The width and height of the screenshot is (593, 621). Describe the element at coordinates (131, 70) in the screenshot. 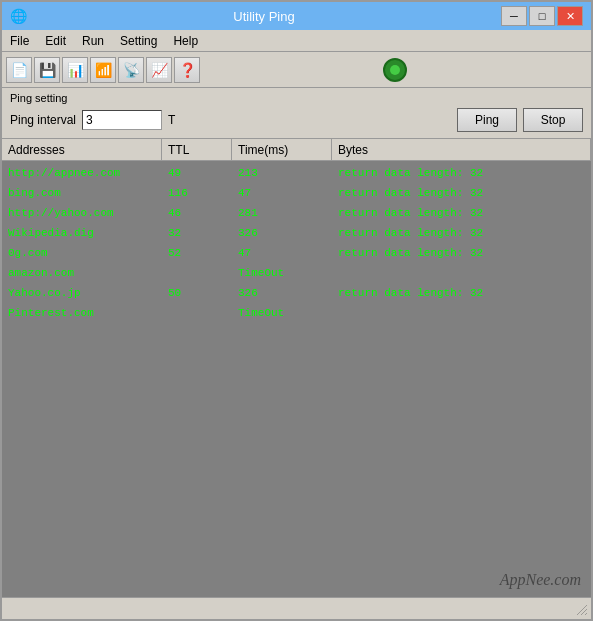

I see `toolbar-btn-signal2: 📡` at that location.